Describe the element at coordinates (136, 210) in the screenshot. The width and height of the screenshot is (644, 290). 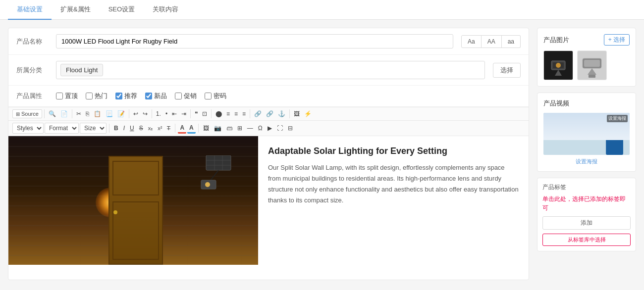
I see `door-frame` at that location.